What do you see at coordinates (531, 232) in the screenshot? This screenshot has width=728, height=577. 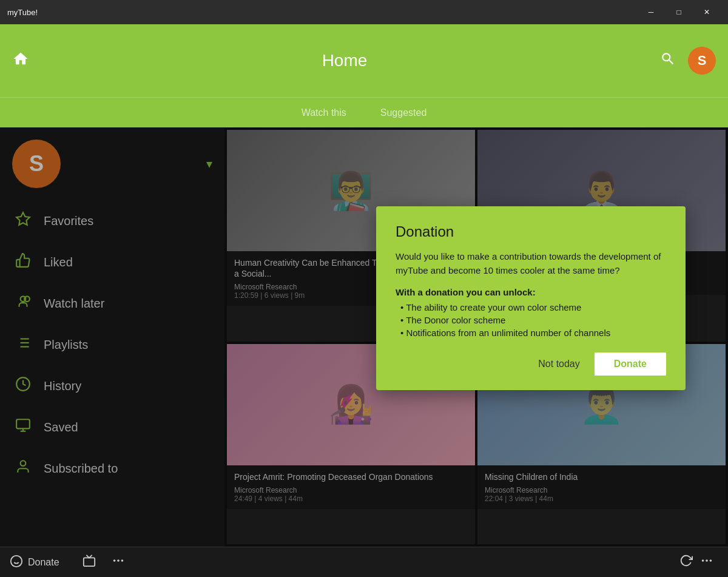 I see `donation-title: Donation` at bounding box center [531, 232].